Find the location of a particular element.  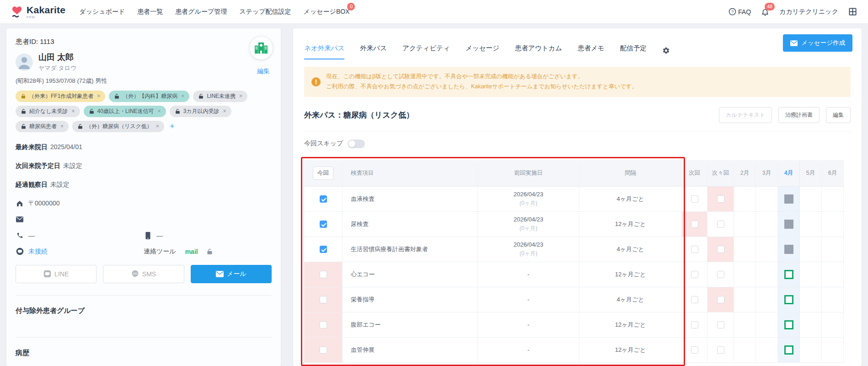

tag-label: （外）糖尿病（リスク低） is located at coordinates (119, 126).